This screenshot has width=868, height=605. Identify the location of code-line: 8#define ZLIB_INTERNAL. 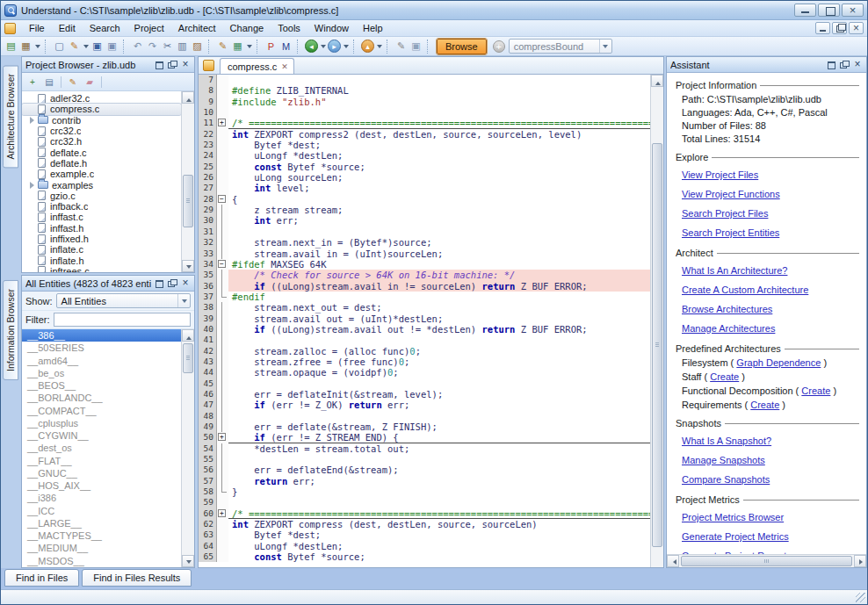
(424, 90).